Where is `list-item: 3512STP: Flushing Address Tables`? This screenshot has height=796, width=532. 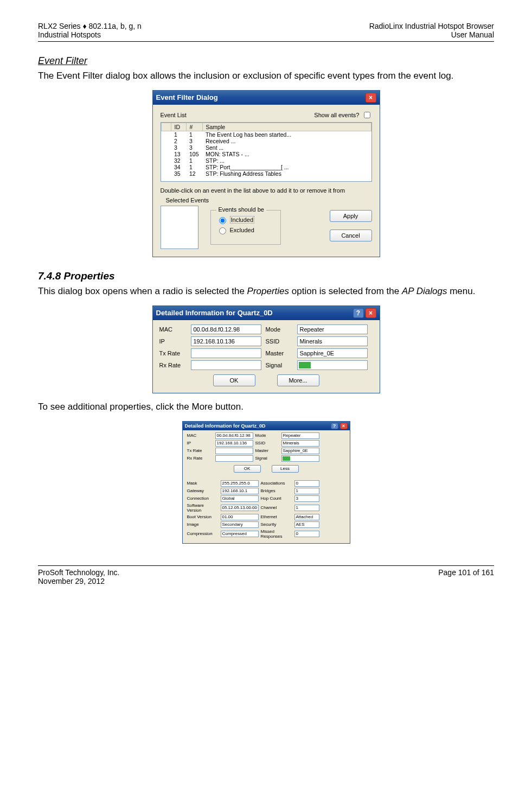 list-item: 3512STP: Flushing Address Tables is located at coordinates (266, 174).